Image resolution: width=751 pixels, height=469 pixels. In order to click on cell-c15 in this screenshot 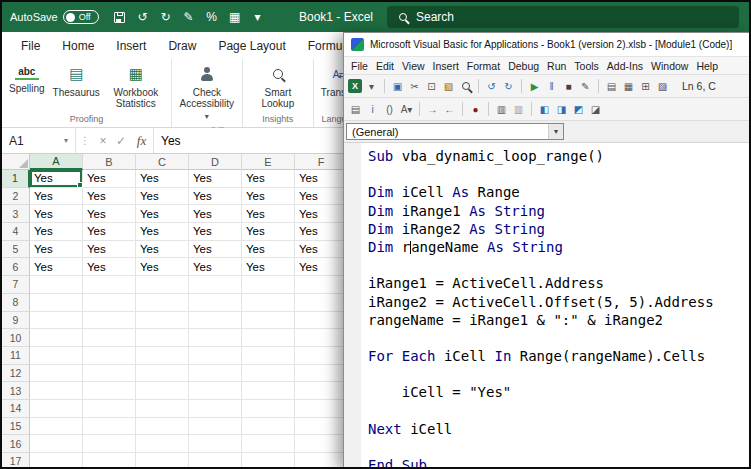, I will do `click(162, 427)`.